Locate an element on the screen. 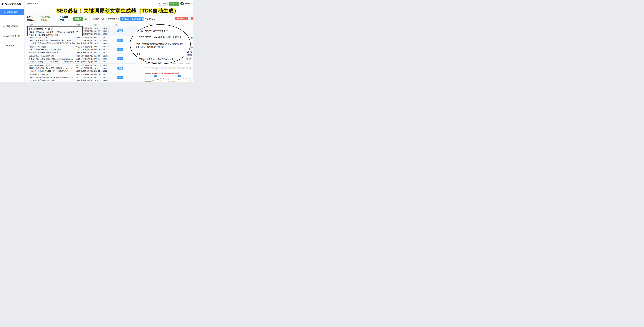 The height and width of the screenshot is (327, 644). row-title: 标题：SEO是什么意思 is located at coordinates (38, 47).